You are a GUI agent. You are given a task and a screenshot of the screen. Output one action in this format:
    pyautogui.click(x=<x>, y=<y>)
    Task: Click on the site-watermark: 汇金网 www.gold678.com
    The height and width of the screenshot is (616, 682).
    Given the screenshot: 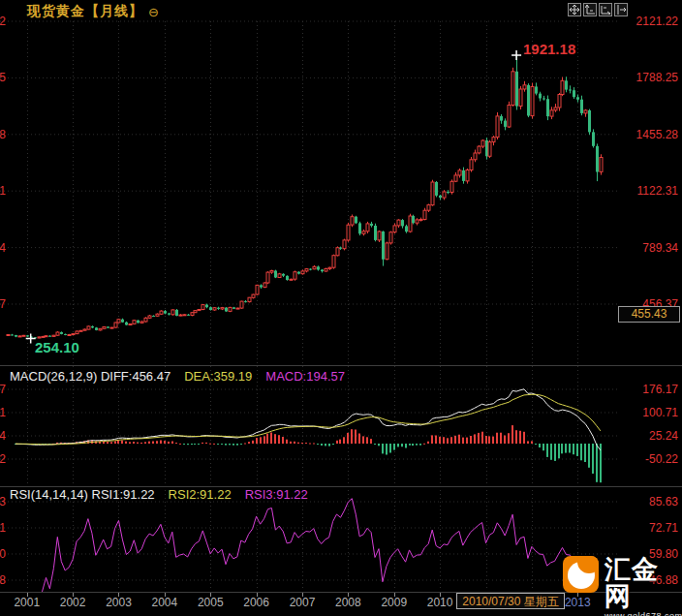 What is the action you would take?
    pyautogui.click(x=622, y=586)
    